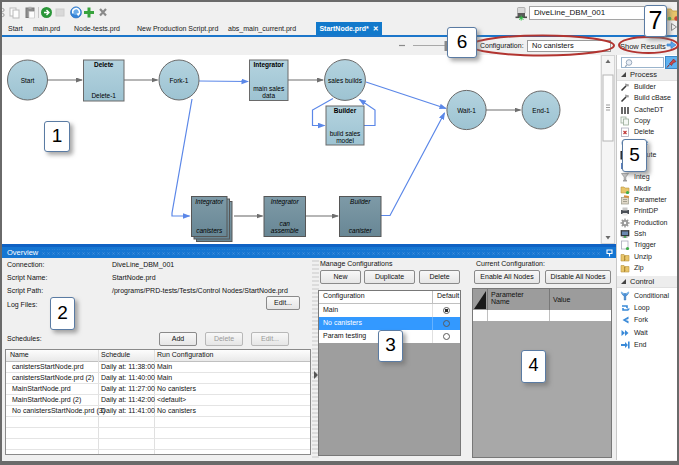  What do you see at coordinates (268, 96) in the screenshot?
I see `svg-text: data` at bounding box center [268, 96].